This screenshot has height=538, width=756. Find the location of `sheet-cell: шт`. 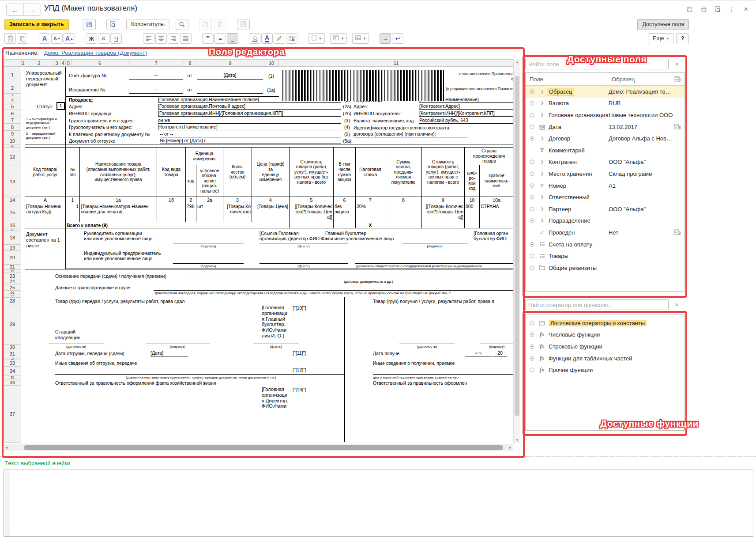

sheet-cell: шт is located at coordinates (209, 212).